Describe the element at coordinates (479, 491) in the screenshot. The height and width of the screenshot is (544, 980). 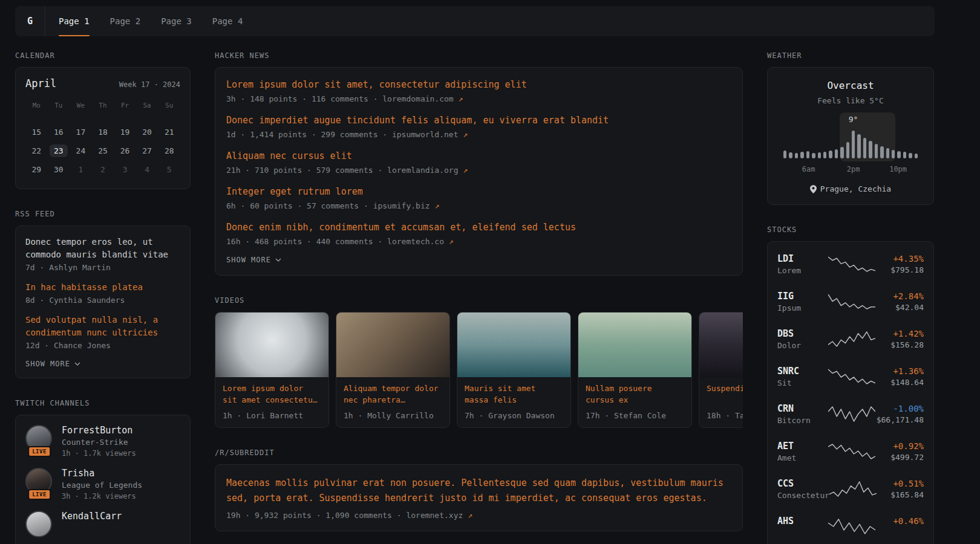
I see `subreddit-post-title: Maecenas mollis pulvinar erat non posuer…` at that location.